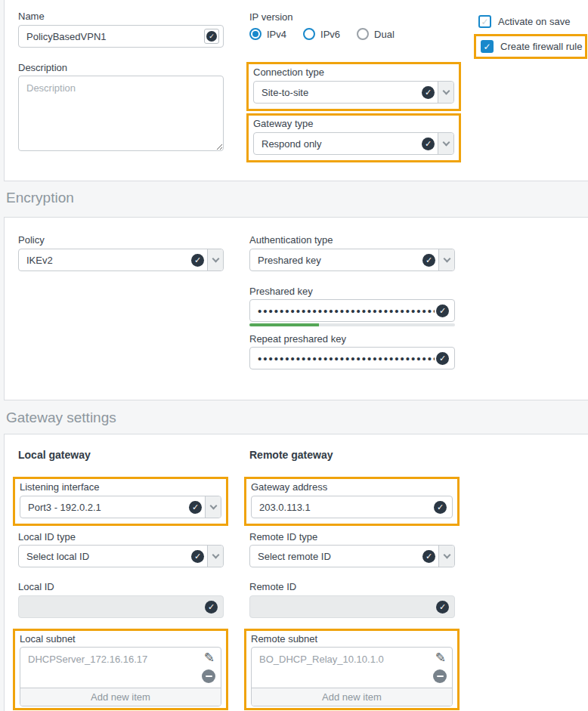  What do you see at coordinates (47, 536) in the screenshot?
I see `local-id-type-label: Local ID type` at bounding box center [47, 536].